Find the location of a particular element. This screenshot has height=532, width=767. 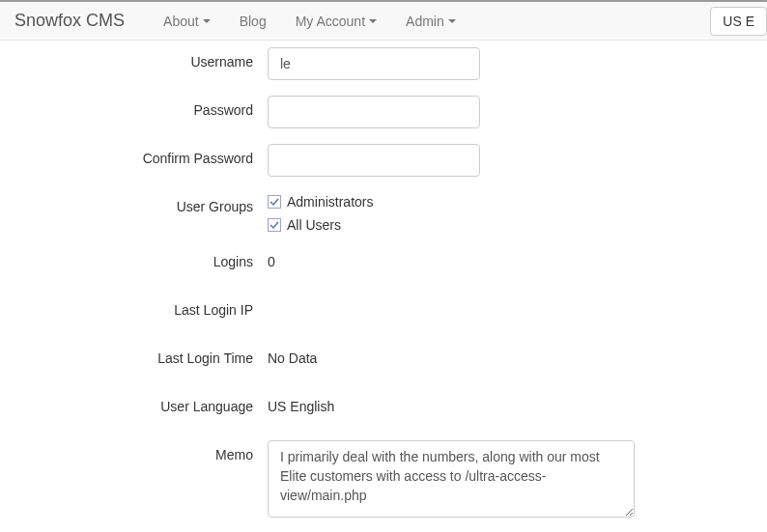

nav-about: About is located at coordinates (187, 21).